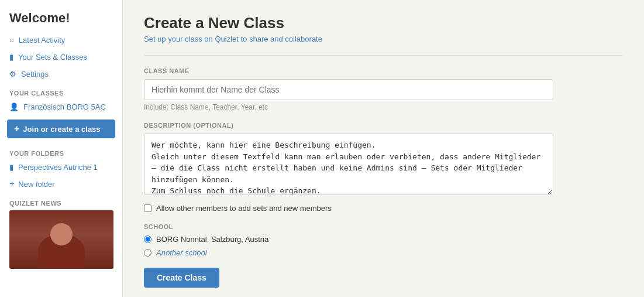  Describe the element at coordinates (12, 168) in the screenshot. I see `folder-icon: ▮` at that location.